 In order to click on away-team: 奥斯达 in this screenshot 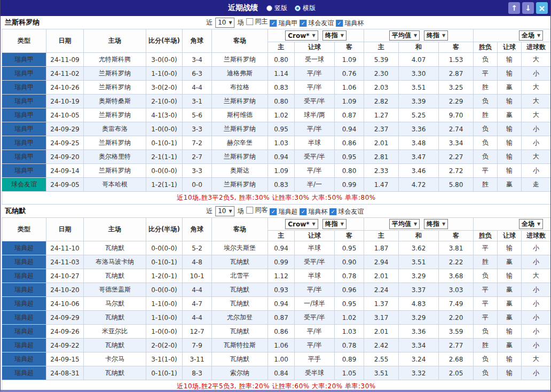, I will do `click(240, 171)`.